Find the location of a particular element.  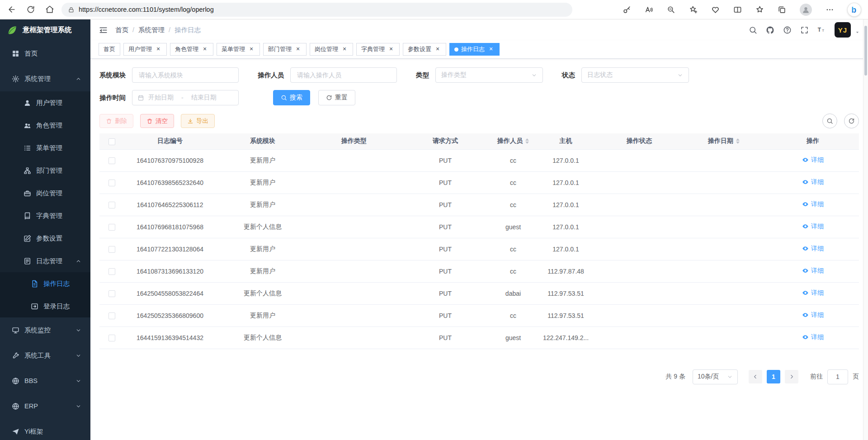

browser-refresh-icon is located at coordinates (31, 9).